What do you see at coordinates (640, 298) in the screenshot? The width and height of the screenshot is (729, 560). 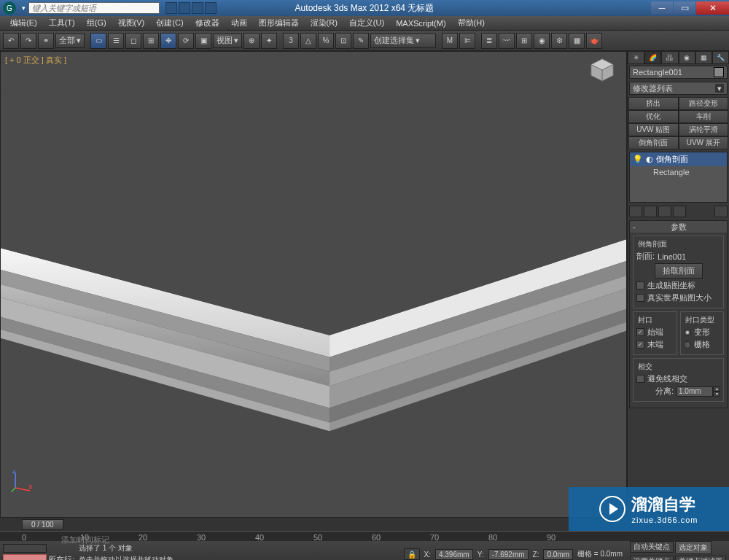 I see `real-world-checkbox` at bounding box center [640, 298].